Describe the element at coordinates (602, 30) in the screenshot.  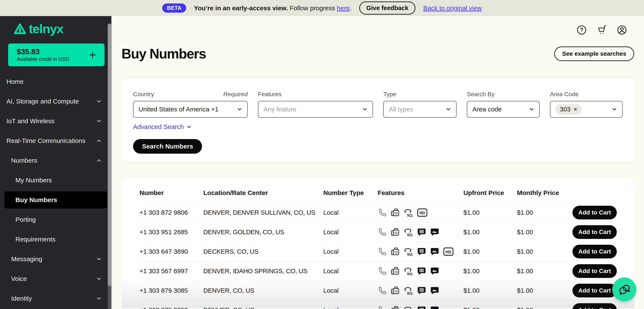
I see `cart-icon` at that location.